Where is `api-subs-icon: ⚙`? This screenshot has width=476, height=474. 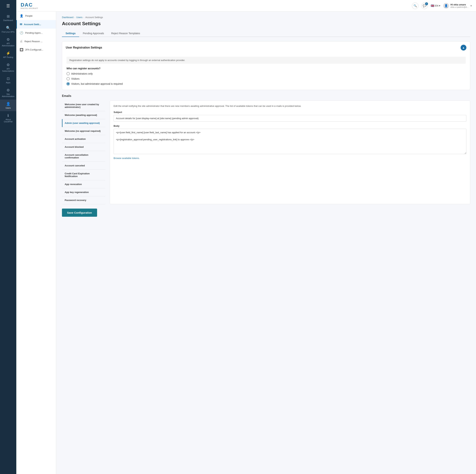 api-subs-icon: ⚙ is located at coordinates (8, 65).